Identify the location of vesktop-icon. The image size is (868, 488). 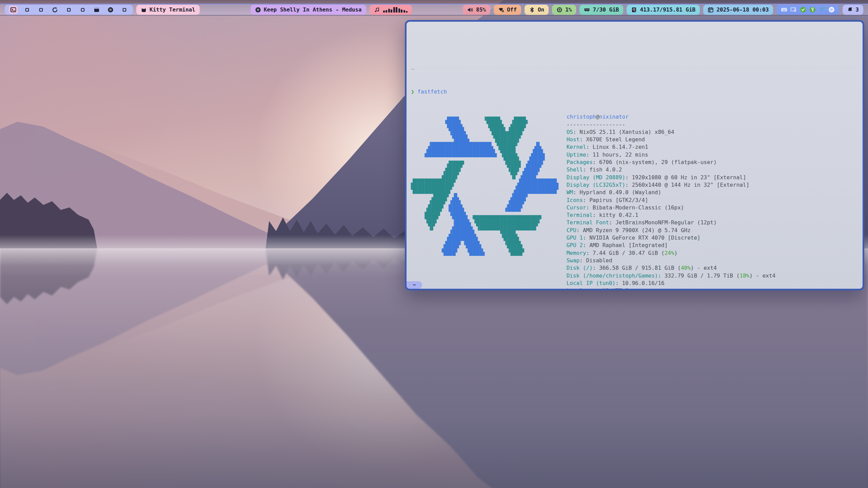
(822, 9).